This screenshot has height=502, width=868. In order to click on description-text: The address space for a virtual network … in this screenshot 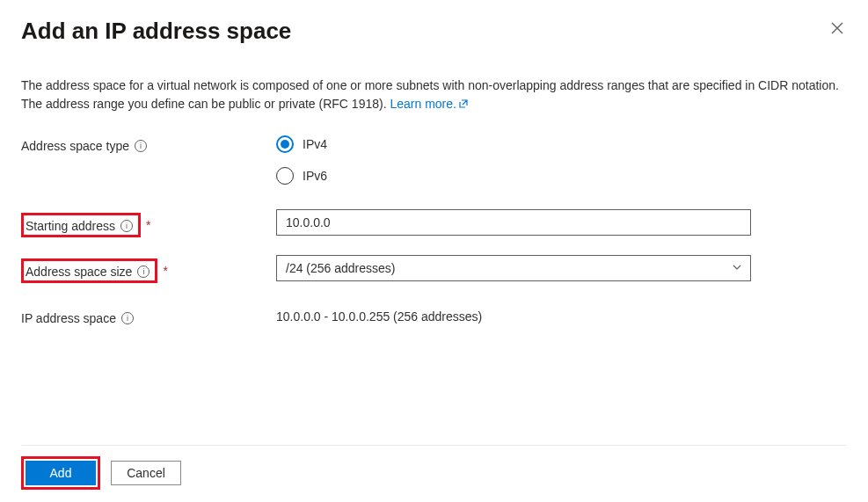, I will do `click(434, 95)`.